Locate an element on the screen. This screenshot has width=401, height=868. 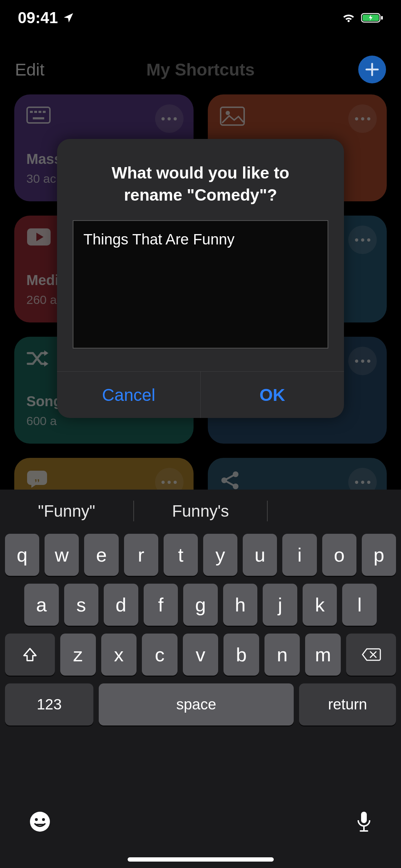
status-time: 09:41 is located at coordinates (38, 18).